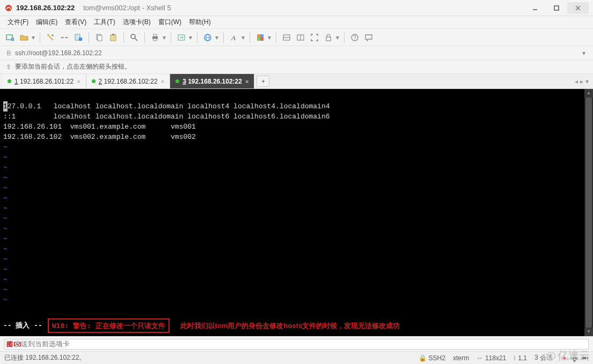 Image resolution: width=593 pixels, height=364 pixels. Describe the element at coordinates (557, 8) in the screenshot. I see `maximize-button` at that location.